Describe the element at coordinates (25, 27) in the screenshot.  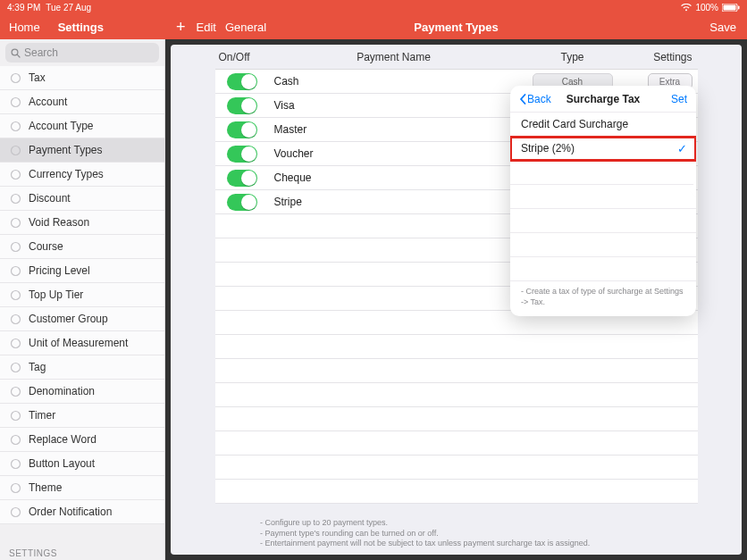
I see `home-link: Home` at that location.